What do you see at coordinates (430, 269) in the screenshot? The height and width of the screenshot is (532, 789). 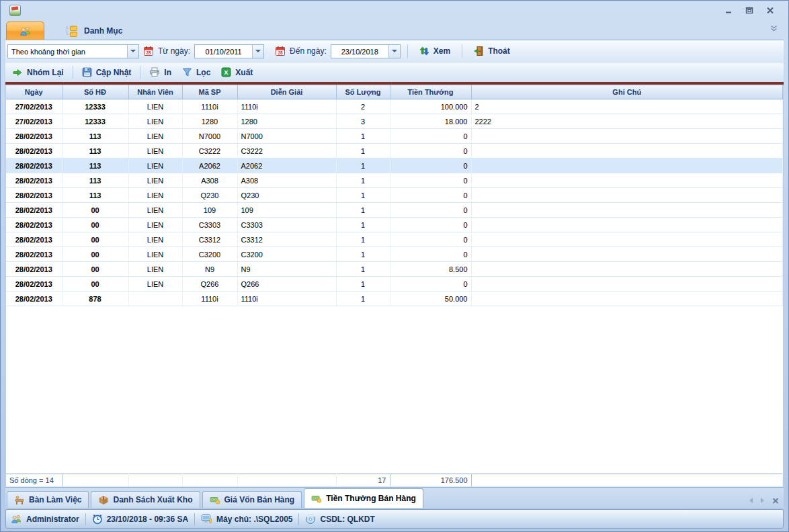 I see `table-cell: 8.500` at bounding box center [430, 269].